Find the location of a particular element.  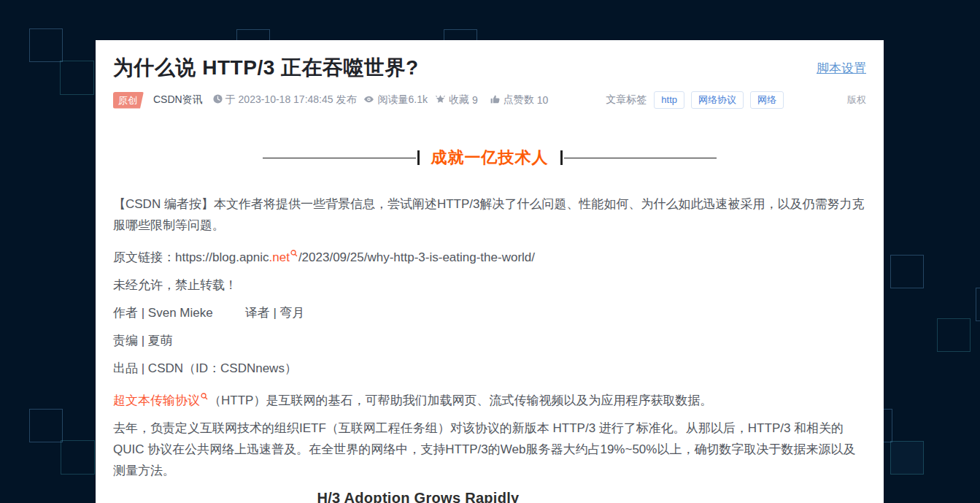

tags-label: 文章标签 is located at coordinates (626, 100).